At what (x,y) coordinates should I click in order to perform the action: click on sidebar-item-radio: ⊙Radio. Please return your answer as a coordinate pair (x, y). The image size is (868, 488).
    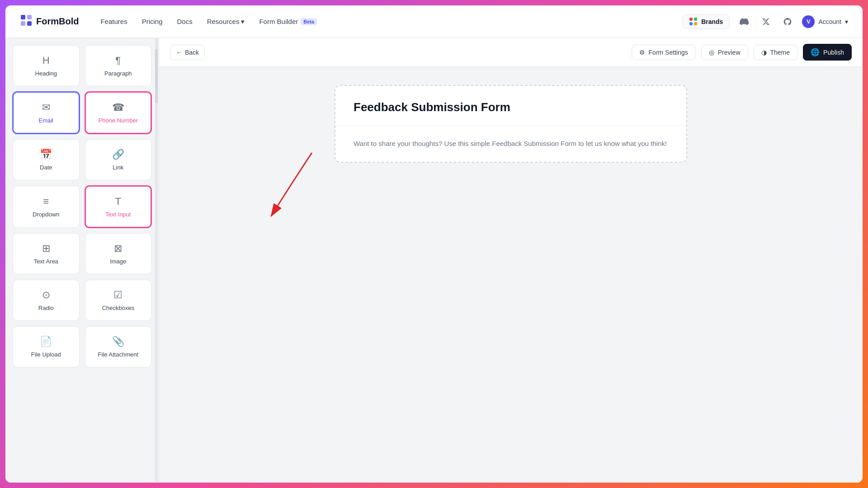
    Looking at the image, I should click on (46, 300).